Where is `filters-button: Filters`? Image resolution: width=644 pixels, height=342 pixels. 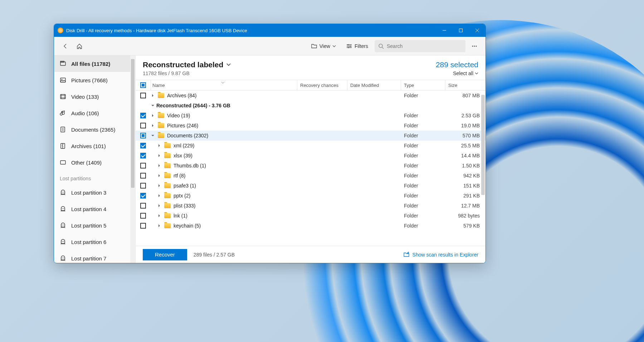 filters-button: Filters is located at coordinates (357, 46).